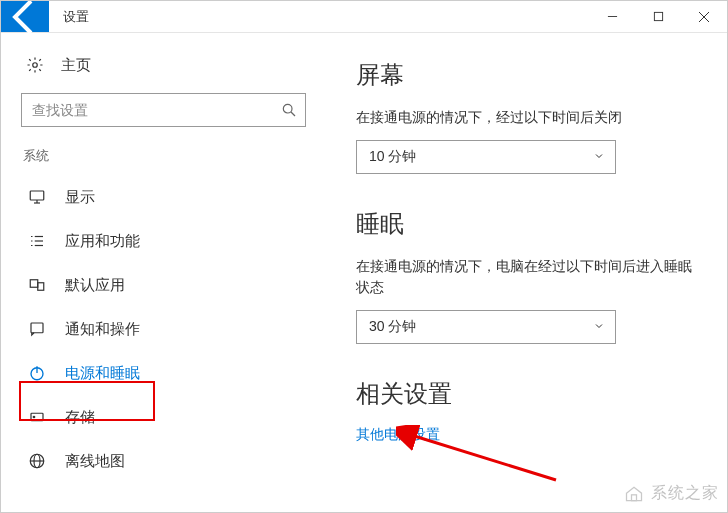 The height and width of the screenshot is (513, 728). Describe the element at coordinates (486, 327) in the screenshot. I see `sleep-timeout-select: 30 分钟` at that location.